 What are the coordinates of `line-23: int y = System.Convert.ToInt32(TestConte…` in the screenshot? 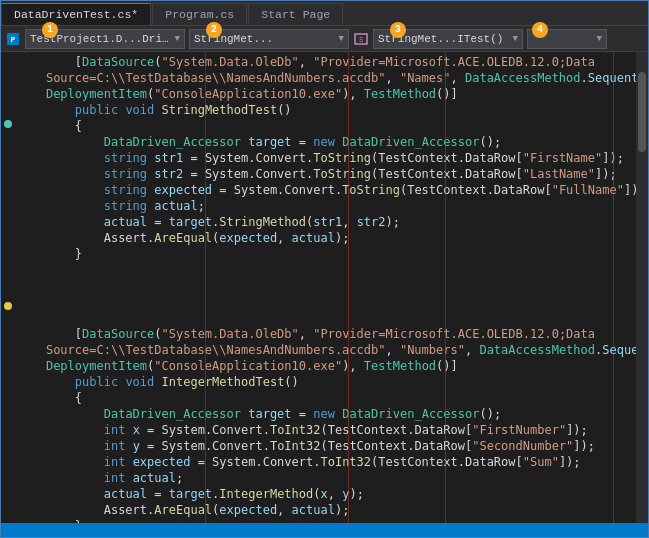 It's located at (306, 446).